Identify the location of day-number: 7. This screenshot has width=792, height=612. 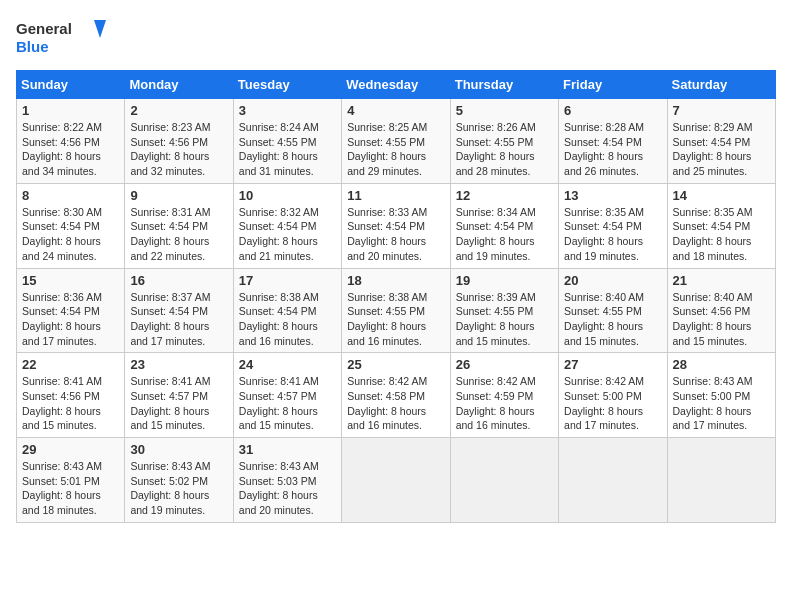
(722, 110).